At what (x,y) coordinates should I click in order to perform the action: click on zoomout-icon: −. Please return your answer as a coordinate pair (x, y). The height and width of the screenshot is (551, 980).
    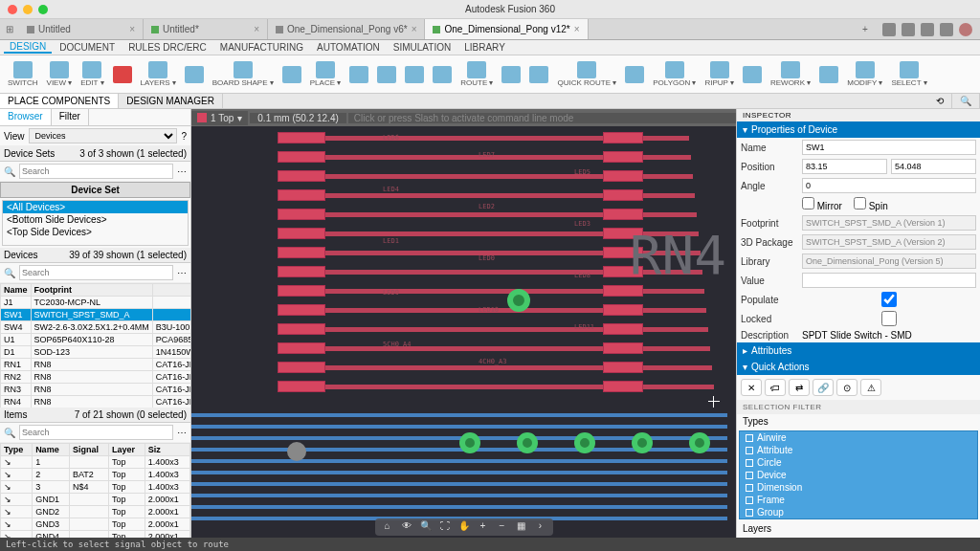
    Looking at the image, I should click on (502, 527).